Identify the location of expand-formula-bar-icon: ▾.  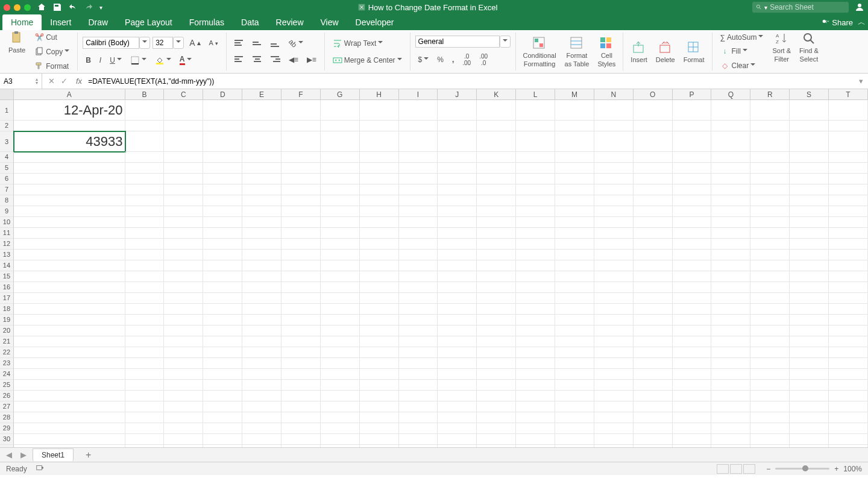
(861, 81).